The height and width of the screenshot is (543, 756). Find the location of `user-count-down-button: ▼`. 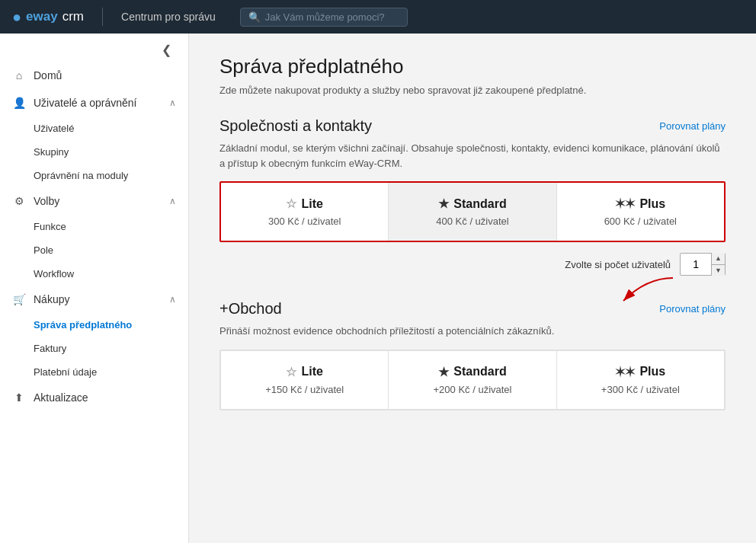

user-count-down-button: ▼ is located at coordinates (718, 271).